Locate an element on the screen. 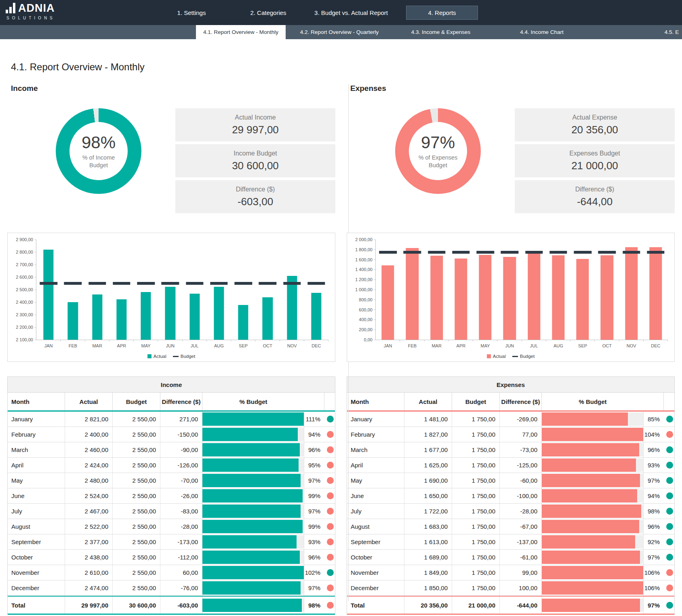  budget-donut-chart: 98% % of Income Budget is located at coordinates (99, 151).